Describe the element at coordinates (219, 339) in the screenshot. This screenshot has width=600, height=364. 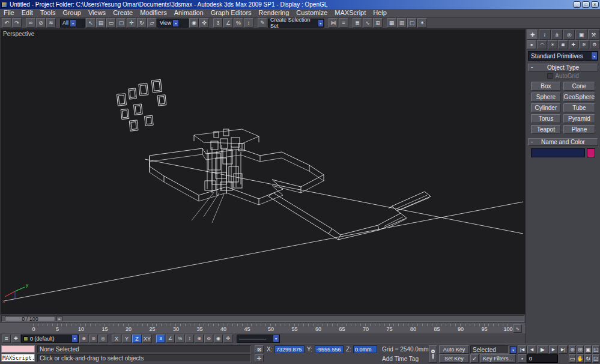
I see `use-center-icon: ◉` at that location.